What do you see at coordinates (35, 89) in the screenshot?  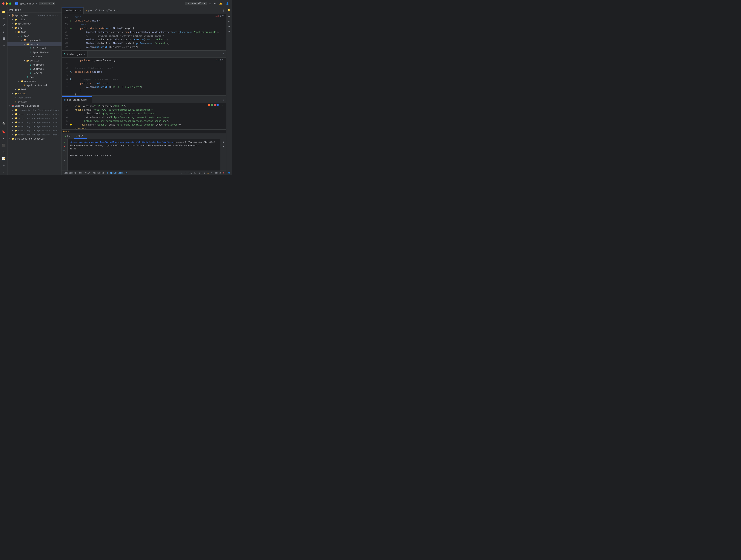 I see `tree-item-test: ▶ 📁 test` at bounding box center [35, 89].